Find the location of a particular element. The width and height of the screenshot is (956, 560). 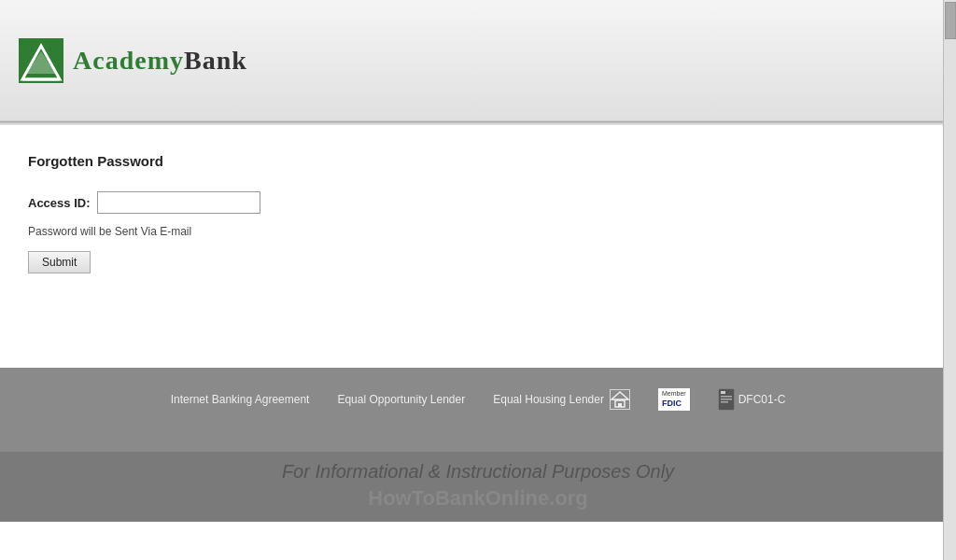

logo-container: AcademyBank is located at coordinates (133, 61).